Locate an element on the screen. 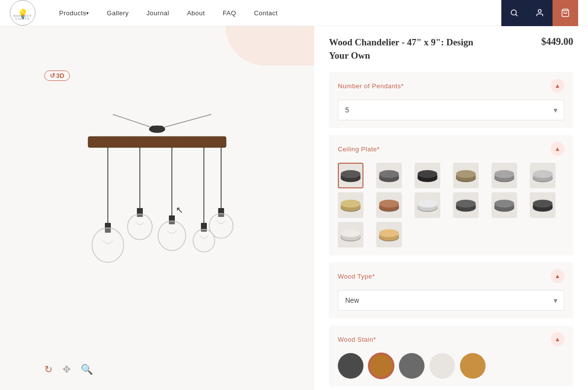 The height and width of the screenshot is (390, 588). rotate-control: ↻ is located at coordinates (48, 369).